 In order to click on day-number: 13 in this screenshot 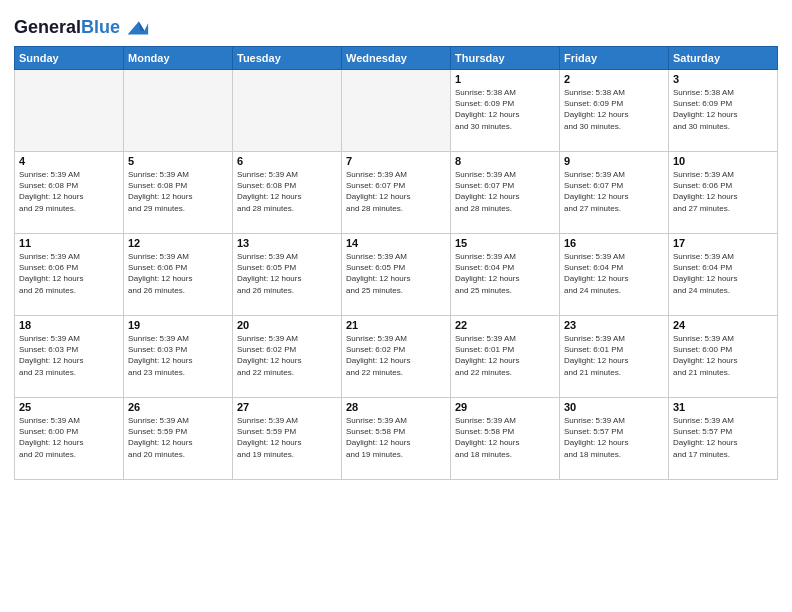, I will do `click(287, 243)`.